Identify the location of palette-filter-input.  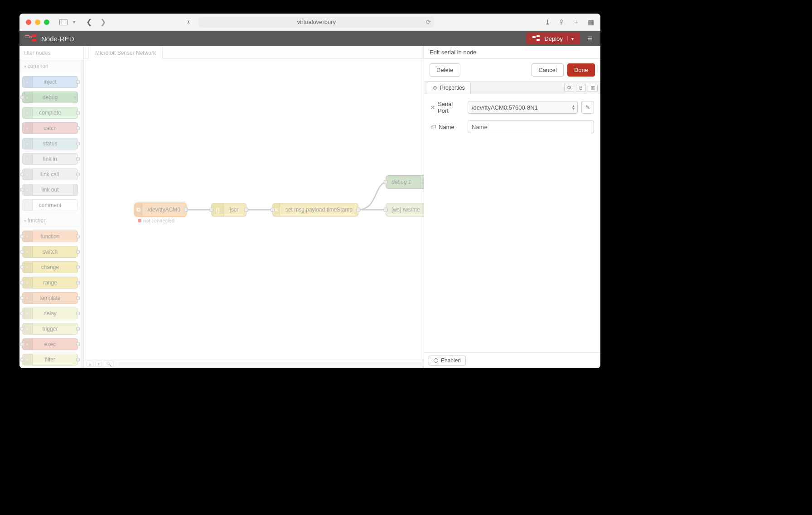
(52, 53).